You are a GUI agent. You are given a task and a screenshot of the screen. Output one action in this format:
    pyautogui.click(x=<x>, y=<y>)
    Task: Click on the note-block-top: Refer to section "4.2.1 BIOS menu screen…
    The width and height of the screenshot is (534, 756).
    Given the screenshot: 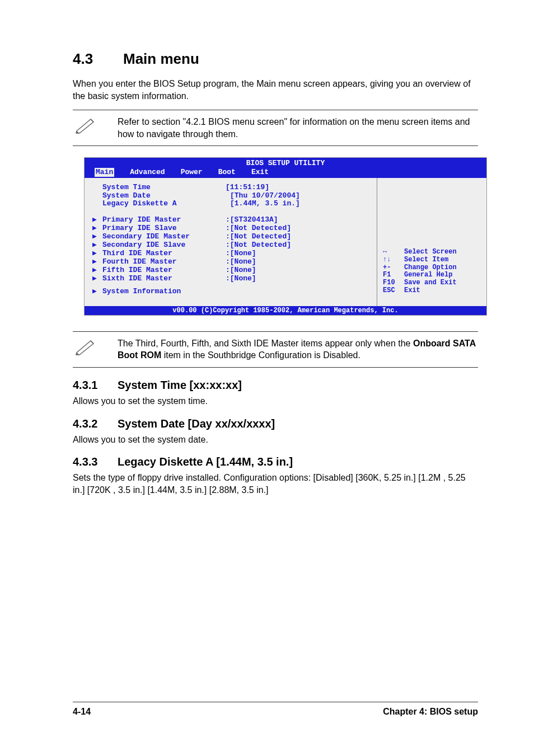 What is the action you would take?
    pyautogui.click(x=275, y=128)
    